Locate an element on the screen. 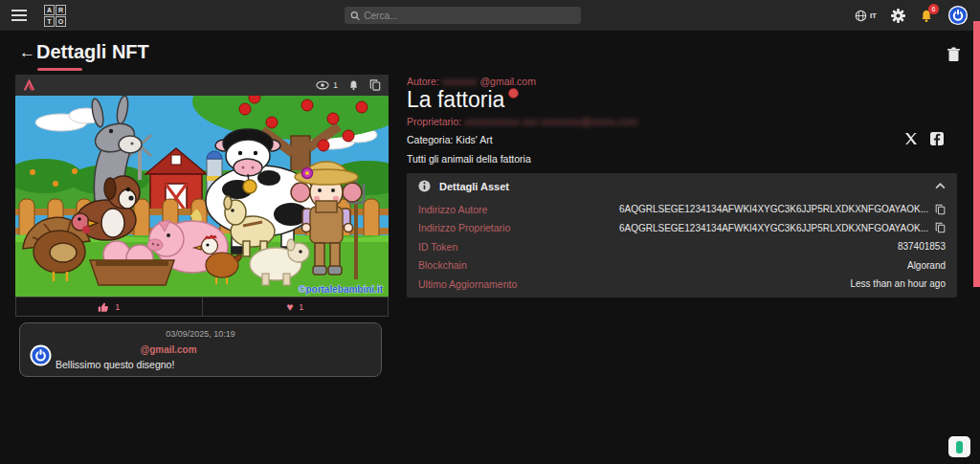 The width and height of the screenshot is (980, 464). page-title: Dettagli NFT is located at coordinates (93, 52).